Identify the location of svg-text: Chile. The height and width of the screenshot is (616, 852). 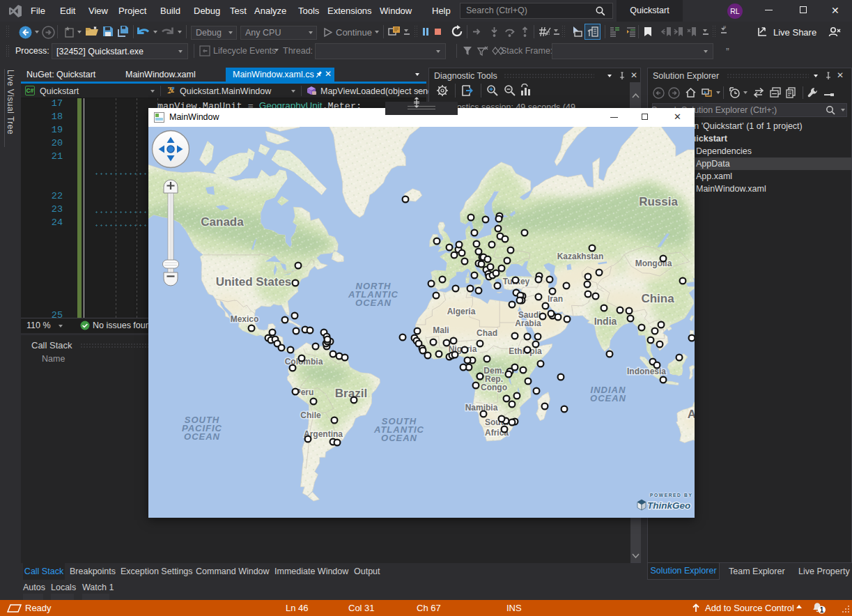
(311, 415).